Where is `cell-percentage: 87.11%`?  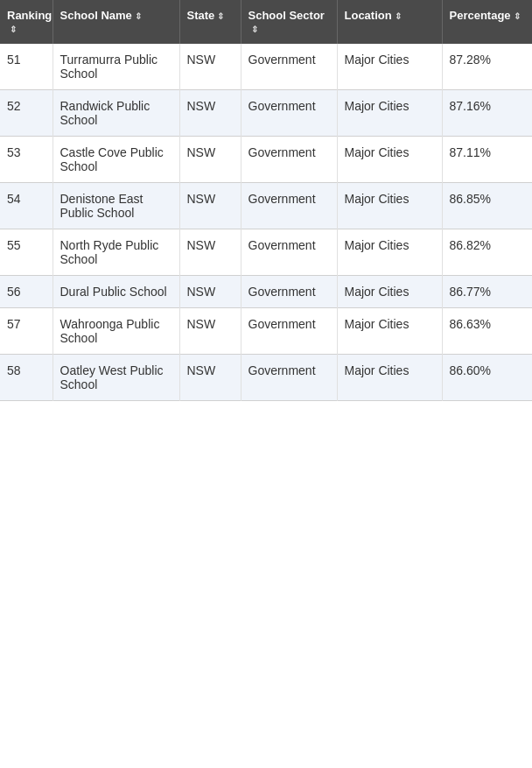
cell-percentage: 87.11% is located at coordinates (486, 159).